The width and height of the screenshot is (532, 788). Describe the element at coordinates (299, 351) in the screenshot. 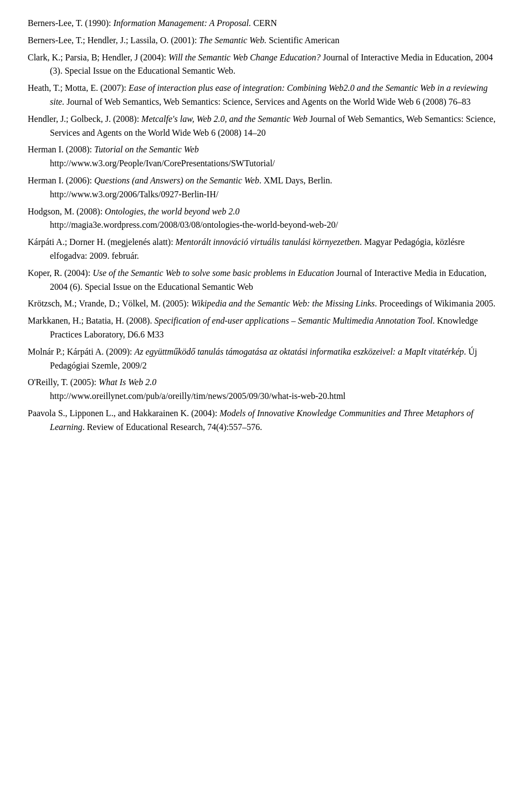

I see `ref-title: Az együttműködő tanulás támogatása az ok…` at that location.